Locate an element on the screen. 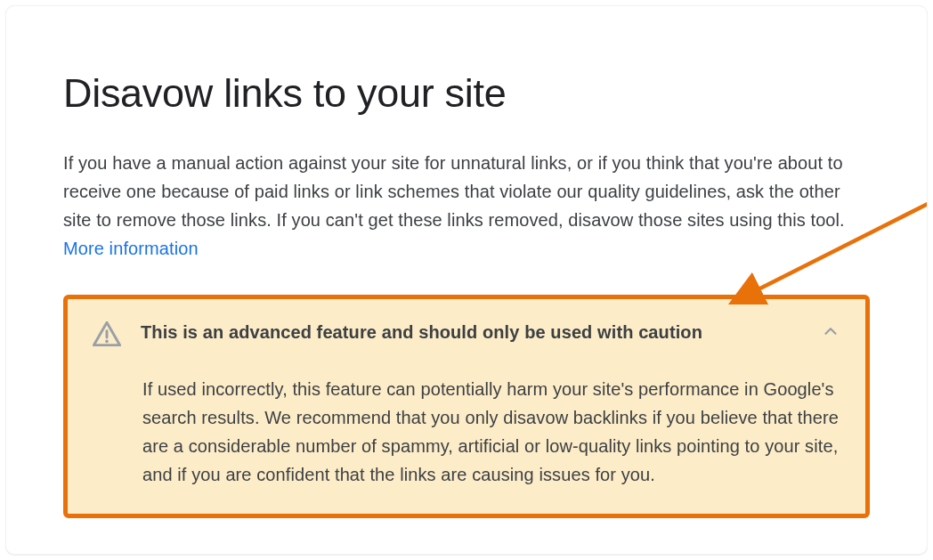  warning-icon is located at coordinates (107, 335).